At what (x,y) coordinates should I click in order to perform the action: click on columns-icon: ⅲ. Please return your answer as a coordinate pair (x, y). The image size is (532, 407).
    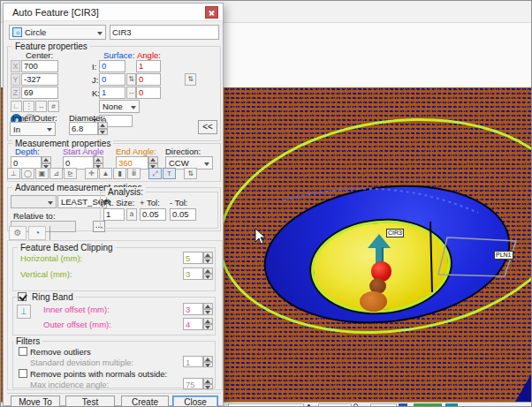
    Looking at the image, I should click on (134, 173).